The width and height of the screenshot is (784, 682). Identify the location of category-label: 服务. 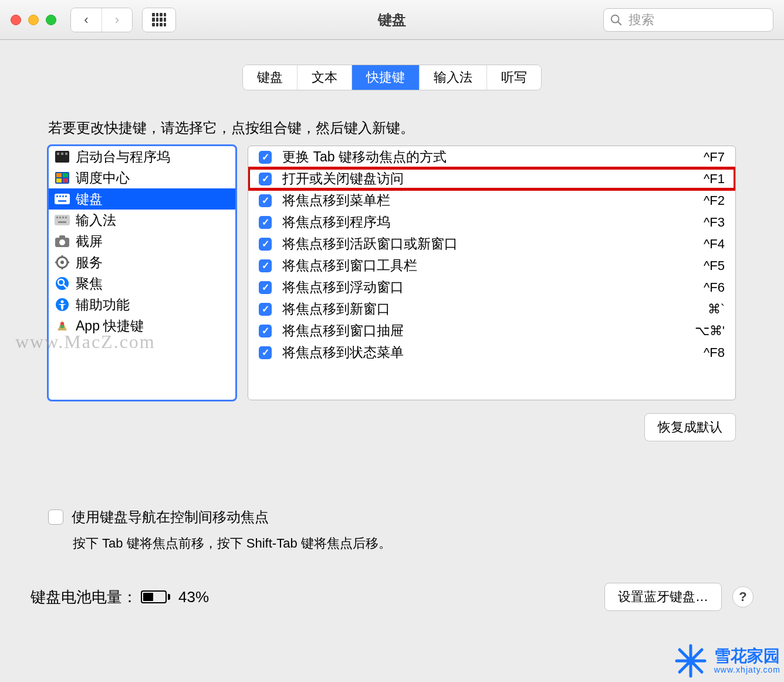
(89, 263).